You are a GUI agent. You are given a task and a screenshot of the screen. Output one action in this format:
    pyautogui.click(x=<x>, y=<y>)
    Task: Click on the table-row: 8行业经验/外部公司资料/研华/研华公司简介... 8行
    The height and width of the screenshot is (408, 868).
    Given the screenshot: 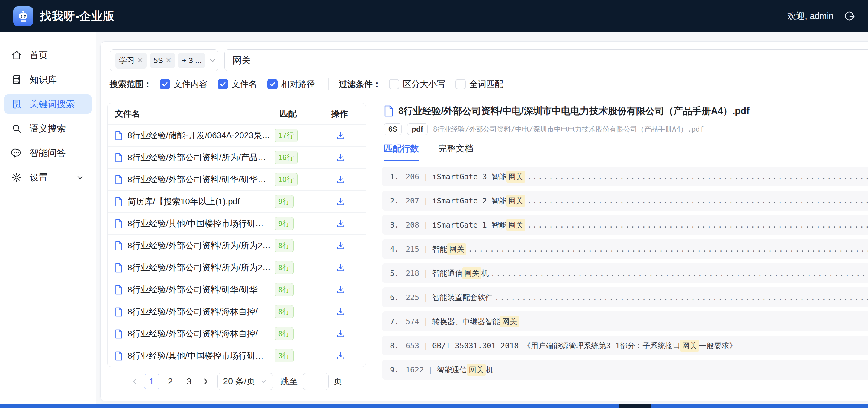 What is the action you would take?
    pyautogui.click(x=237, y=290)
    